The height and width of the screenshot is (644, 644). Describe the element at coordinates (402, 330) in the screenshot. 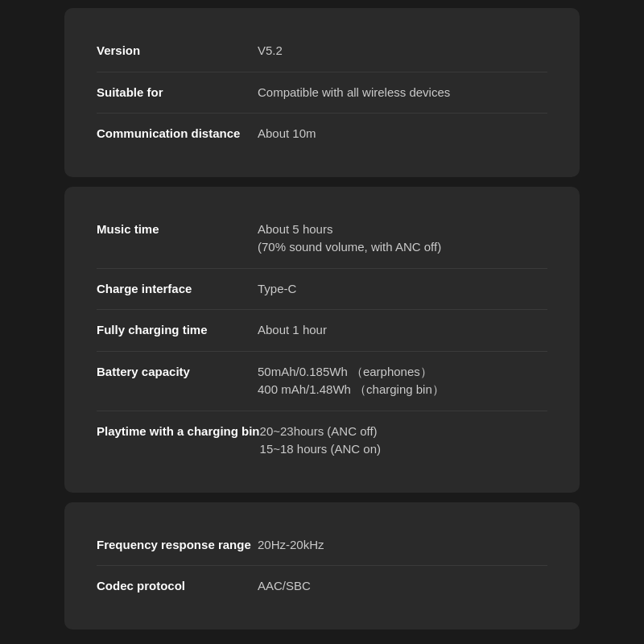

I see `spec-value: About 1 hour` at that location.